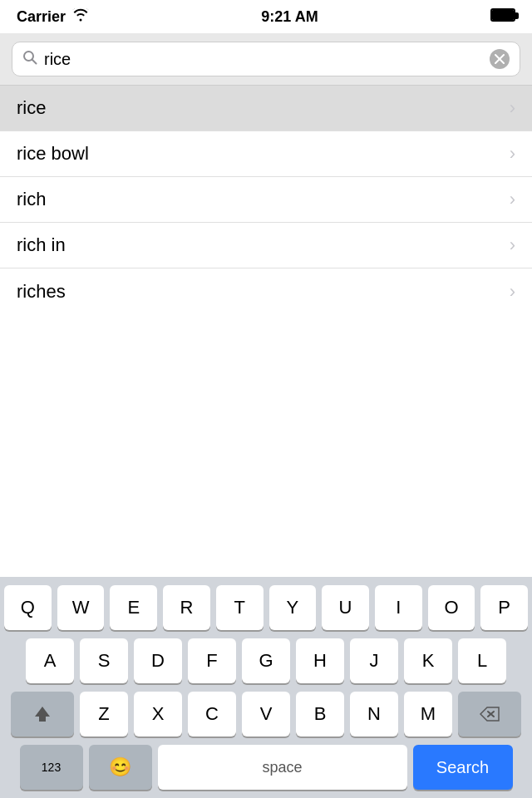 This screenshot has height=798, width=532. Describe the element at coordinates (212, 661) in the screenshot. I see `key-f: F` at that location.